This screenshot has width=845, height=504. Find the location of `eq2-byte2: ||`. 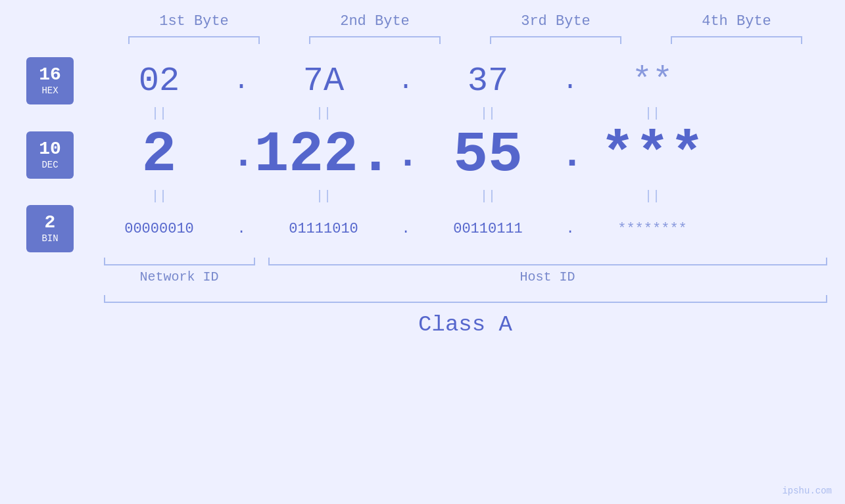

eq2-byte2: || is located at coordinates (324, 196).